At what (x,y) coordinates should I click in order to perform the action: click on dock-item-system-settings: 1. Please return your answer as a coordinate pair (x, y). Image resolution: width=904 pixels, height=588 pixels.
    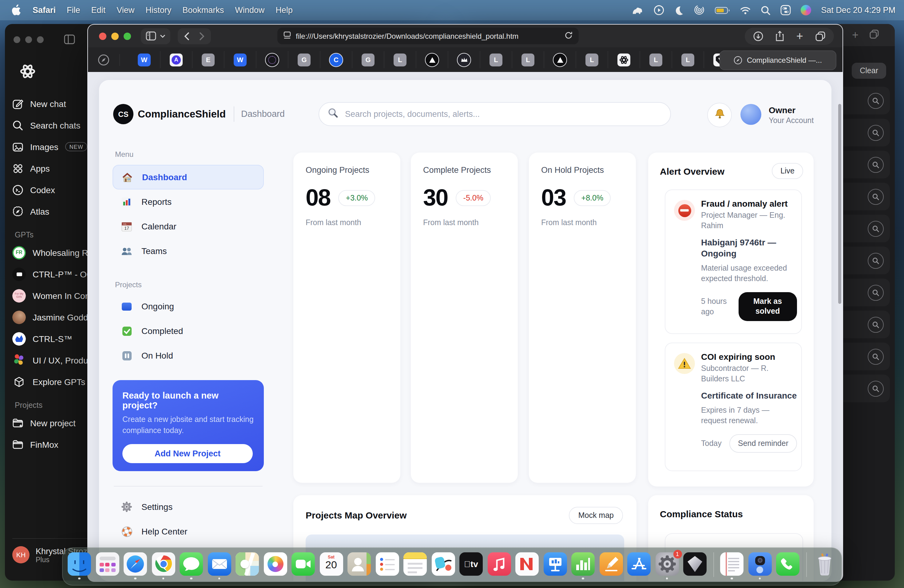
    Looking at the image, I should click on (667, 566).